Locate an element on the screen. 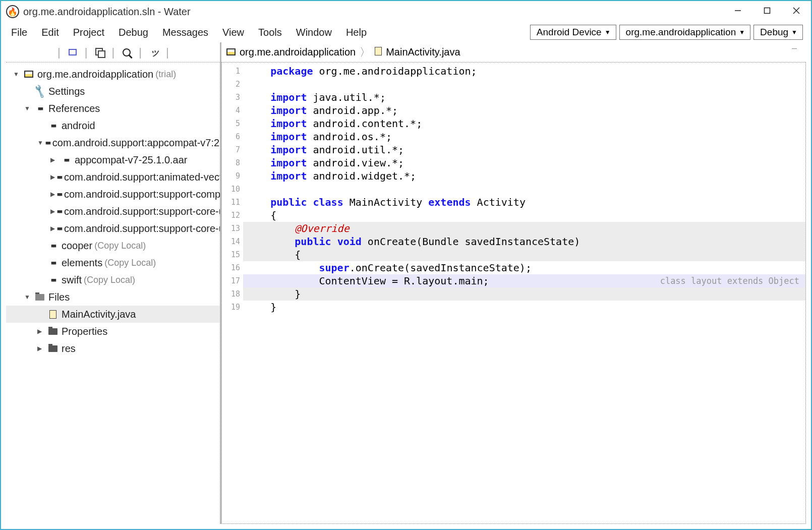  tree-ref-swift: ■-■ swift (Copy Local) is located at coordinates (113, 280).